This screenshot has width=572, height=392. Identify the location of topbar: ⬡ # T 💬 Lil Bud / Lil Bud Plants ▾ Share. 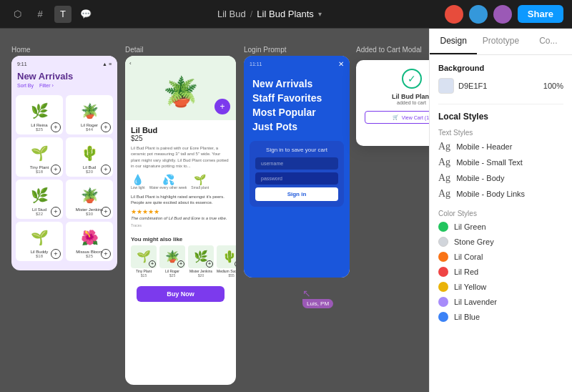
(286, 14).